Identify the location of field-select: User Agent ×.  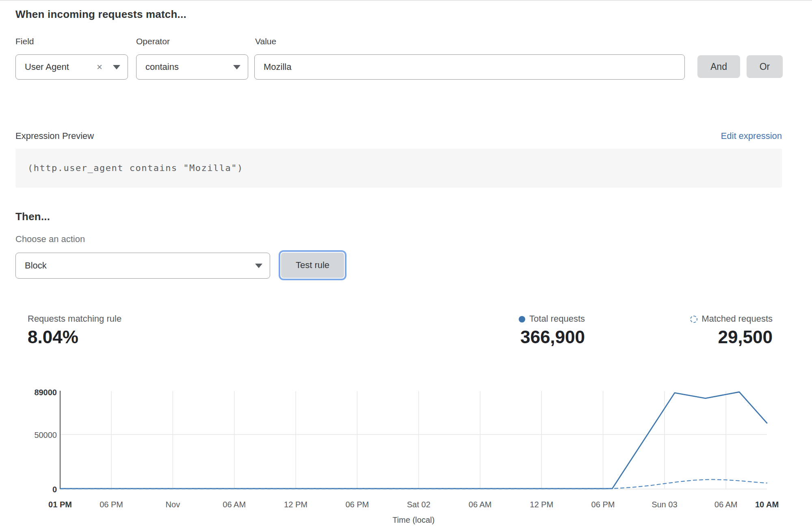
(71, 67).